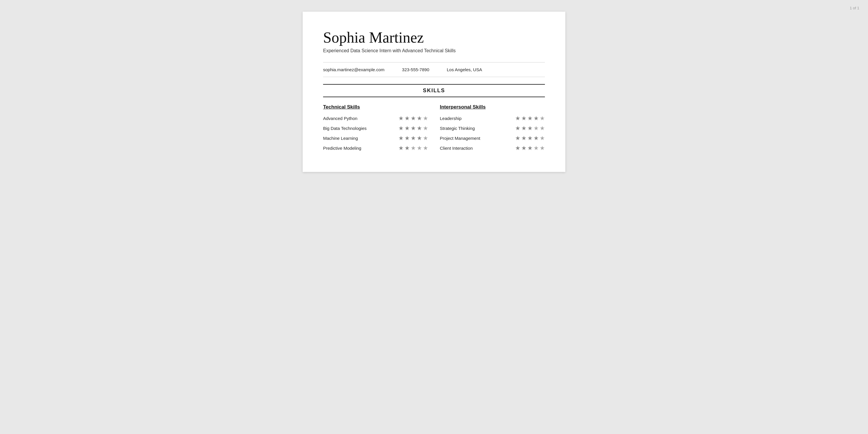 The image size is (868, 434). I want to click on candidate-name: Sophia Martinez, so click(434, 38).